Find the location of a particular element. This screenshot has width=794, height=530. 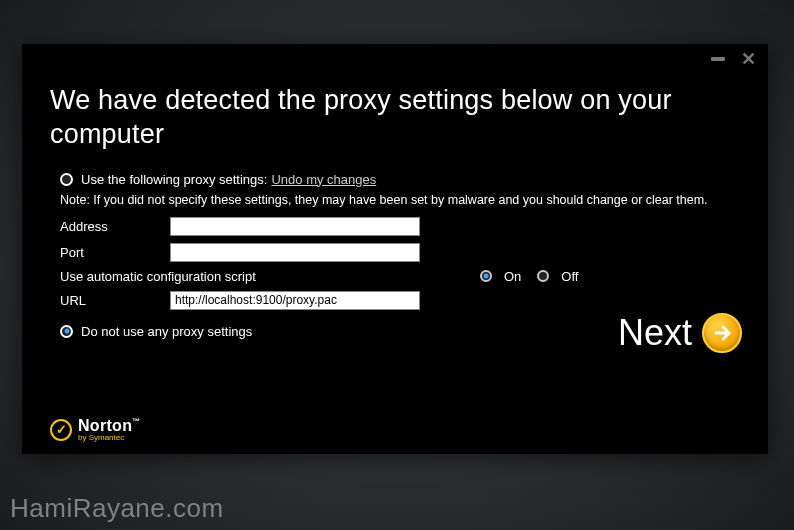

use-proxy-label: Use the following proxy settings: is located at coordinates (174, 180).